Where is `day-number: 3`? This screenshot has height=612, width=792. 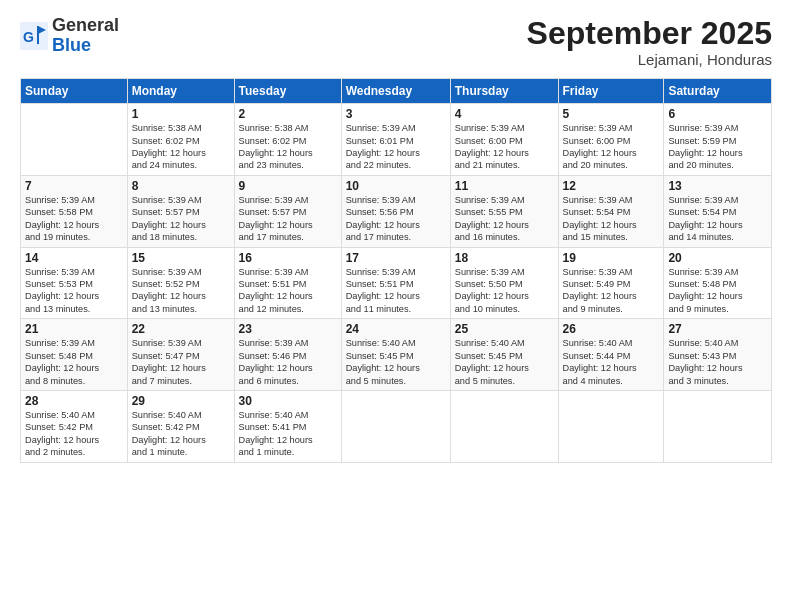
day-number: 3 is located at coordinates (396, 114).